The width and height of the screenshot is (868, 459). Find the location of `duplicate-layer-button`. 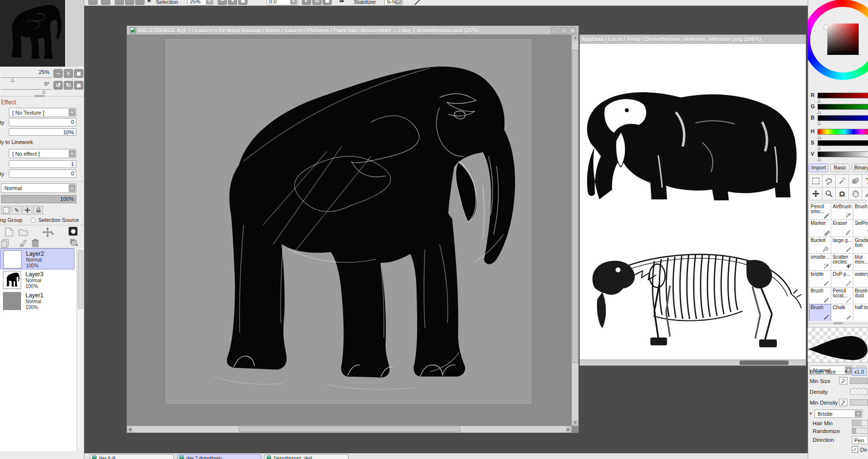

duplicate-layer-button is located at coordinates (5, 243).